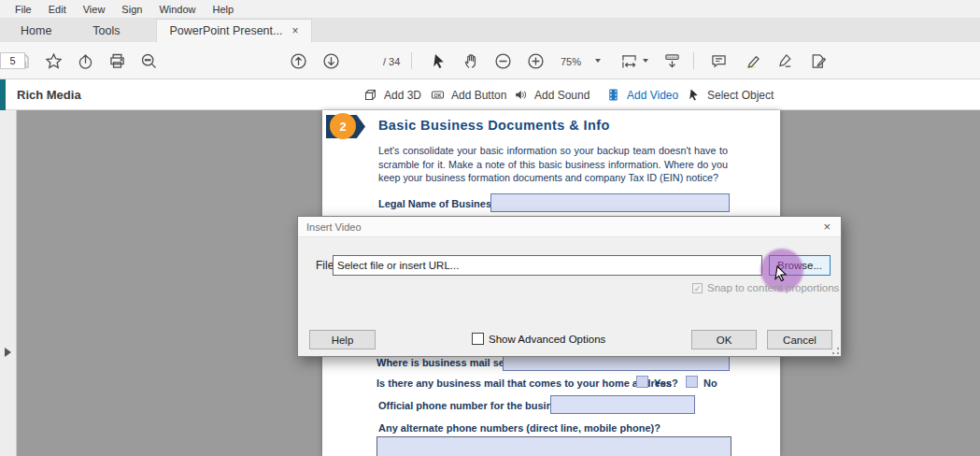  What do you see at coordinates (610, 203) in the screenshot?
I see `legal-name-field` at bounding box center [610, 203].